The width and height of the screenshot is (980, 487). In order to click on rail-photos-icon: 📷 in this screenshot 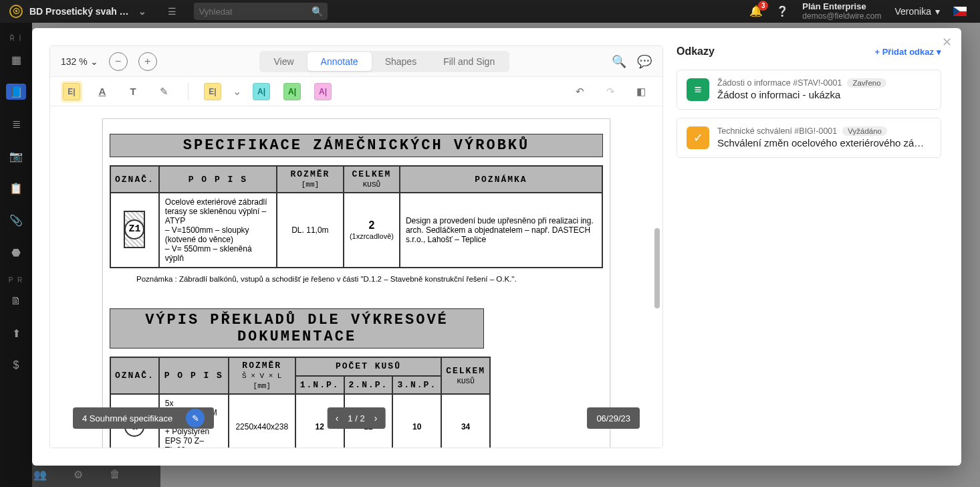, I will do `click(16, 156)`.